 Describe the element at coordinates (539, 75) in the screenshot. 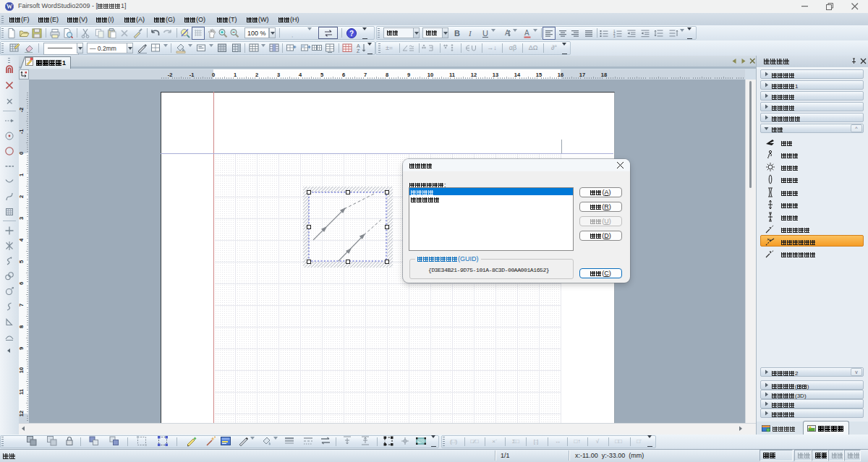

I see `svg-text: 15` at that location.